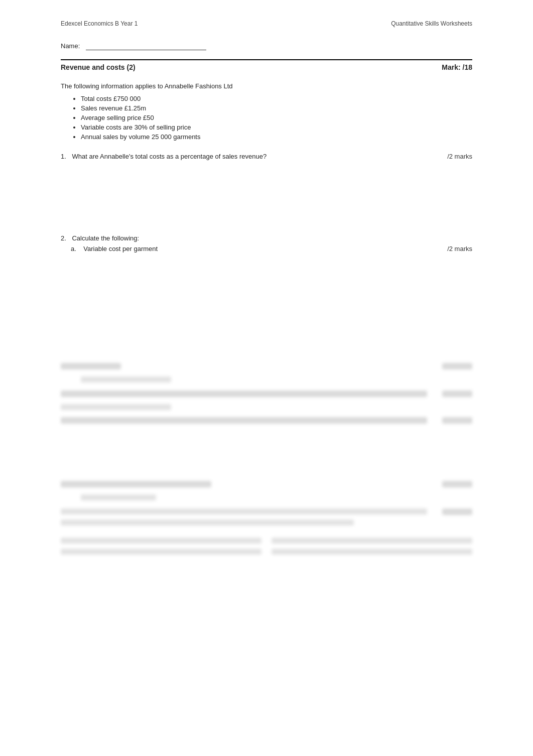 Image resolution: width=533 pixels, height=756 pixels. Describe the element at coordinates (468, 67) in the screenshot. I see `mark-value: /18` at that location.